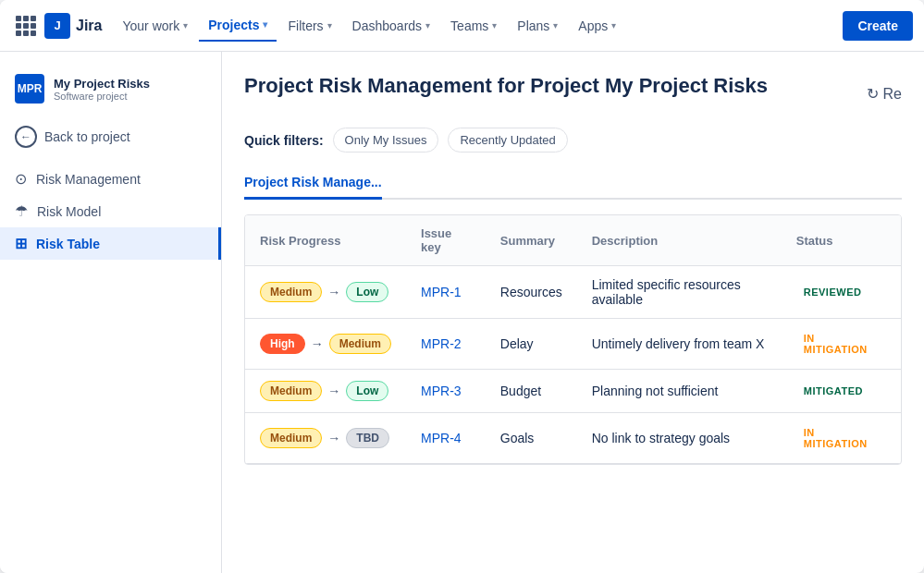 The image size is (924, 573). What do you see at coordinates (30, 89) in the screenshot?
I see `project-icon: MPR` at bounding box center [30, 89].